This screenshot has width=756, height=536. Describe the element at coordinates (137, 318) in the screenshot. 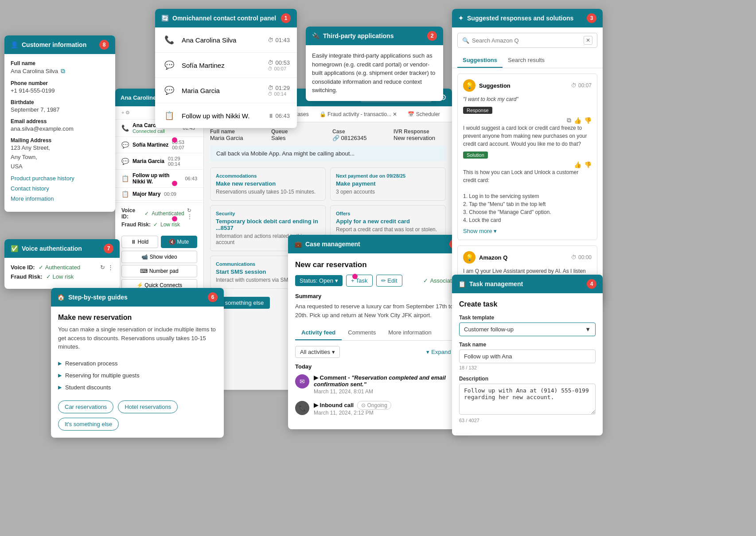

I see `guide-title: Make new reservation` at that location.